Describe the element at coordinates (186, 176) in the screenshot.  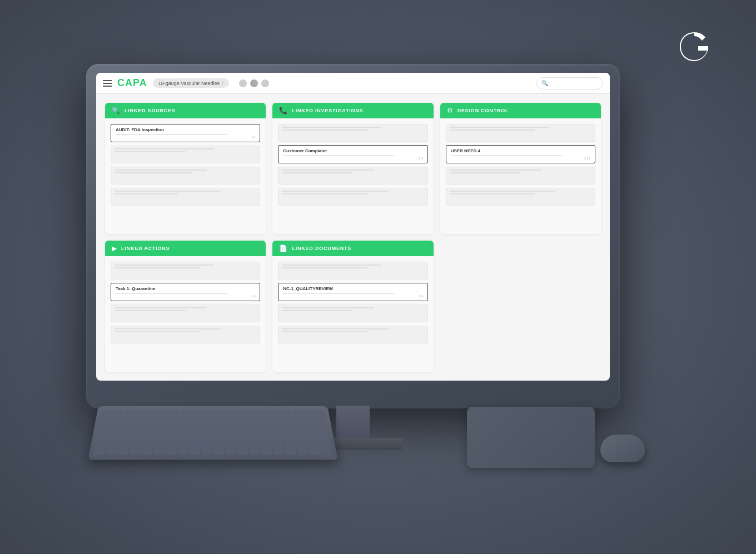
I see `linked-sources-body: AUDIT: FDA Inspection J 4` at that location.